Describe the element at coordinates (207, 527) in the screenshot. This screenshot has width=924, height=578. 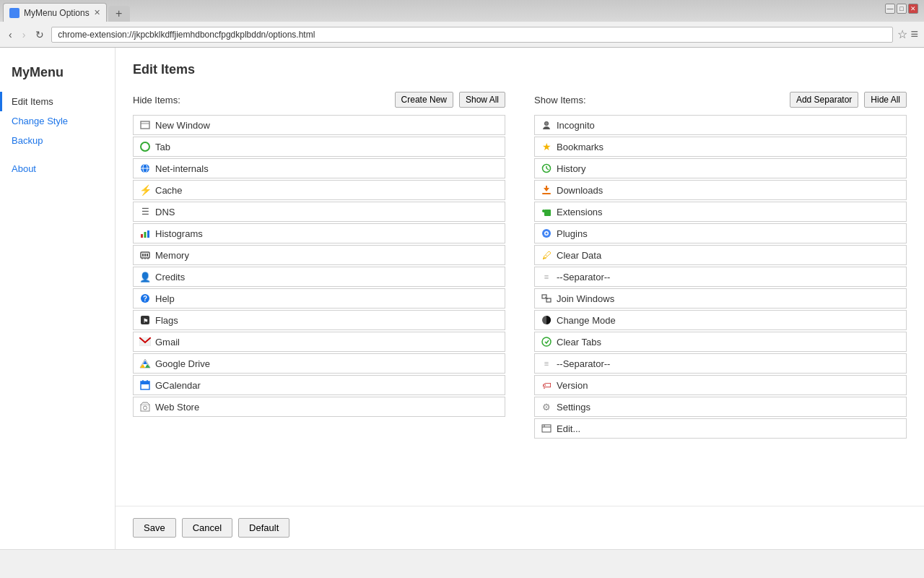
I see `cancel-btn: Cancel` at that location.